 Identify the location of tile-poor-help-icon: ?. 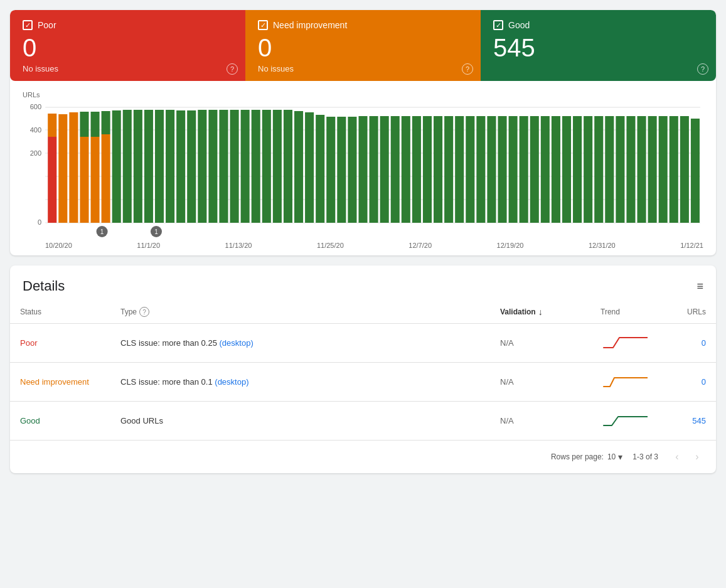
(232, 69).